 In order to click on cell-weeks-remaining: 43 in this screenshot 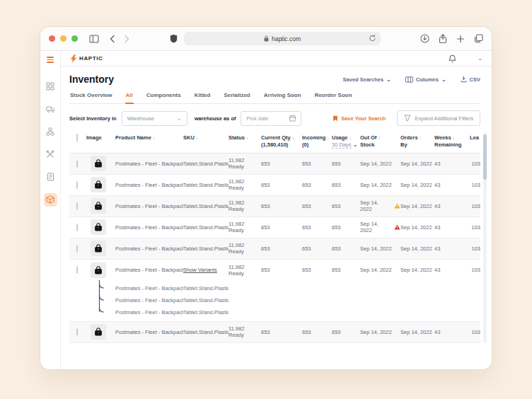, I will do `click(452, 185)`.